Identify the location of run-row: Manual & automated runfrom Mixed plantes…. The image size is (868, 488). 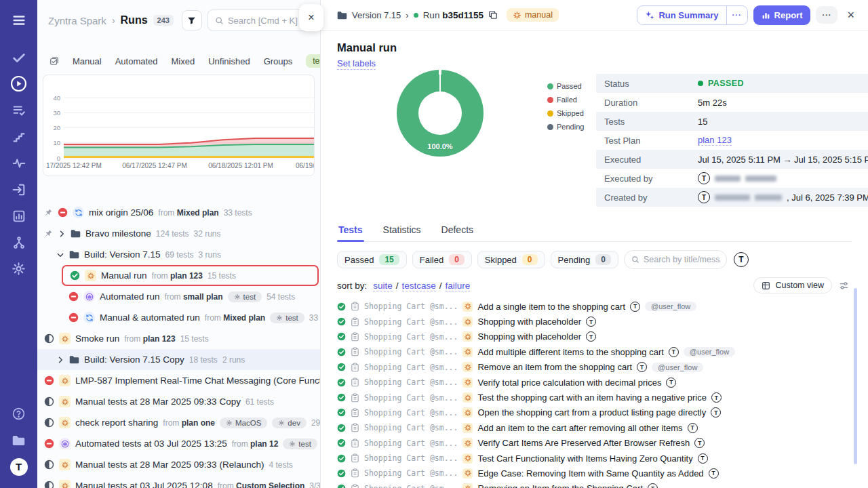
(179, 317).